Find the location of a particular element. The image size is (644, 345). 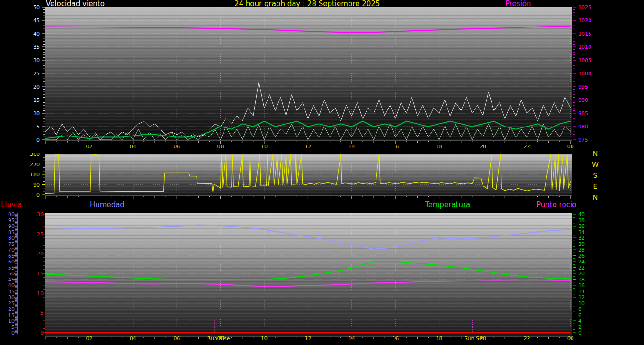

compass-label-e: E is located at coordinates (595, 186).